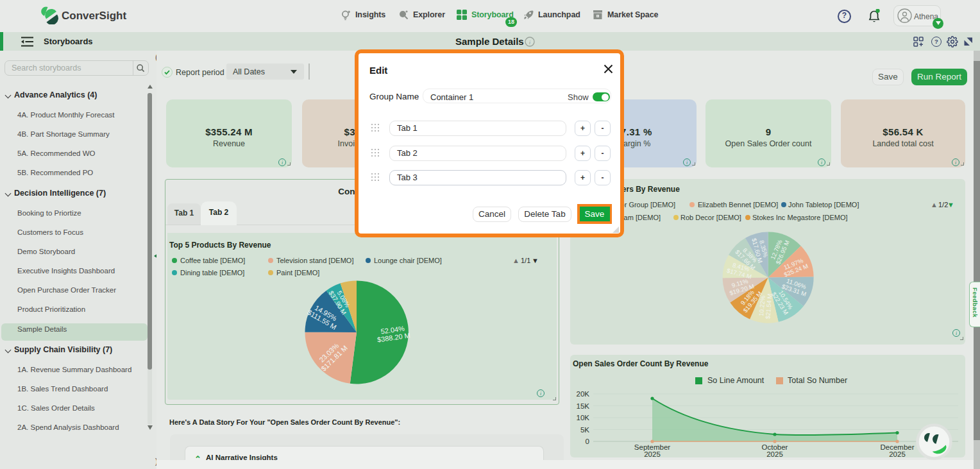 The image size is (980, 469). I want to click on svg-text: 5K, so click(585, 430).